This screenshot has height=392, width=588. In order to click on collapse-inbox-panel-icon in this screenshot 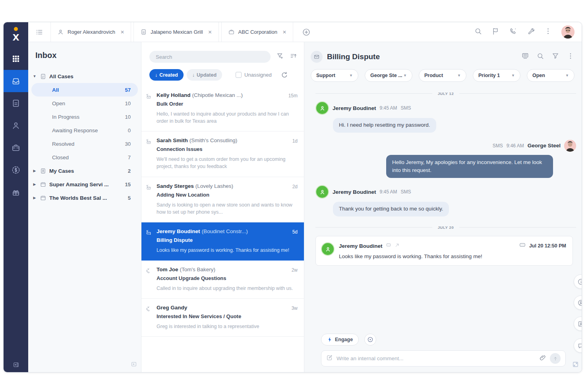, I will do `click(134, 365)`.